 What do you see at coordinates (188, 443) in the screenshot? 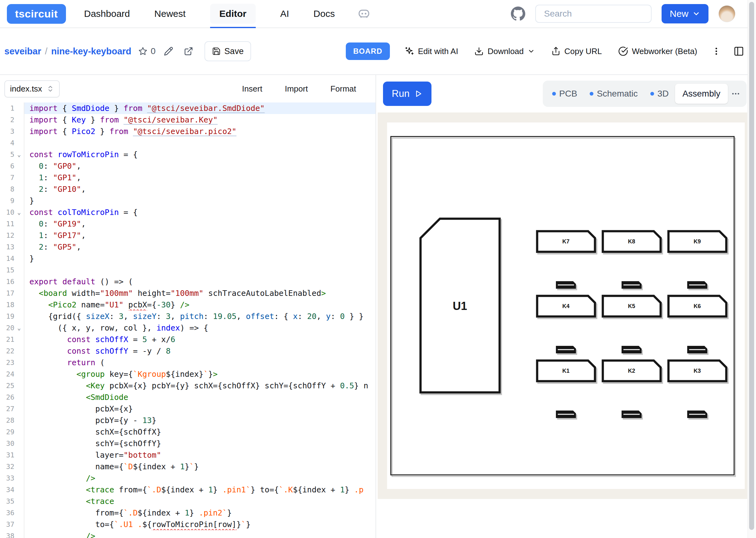
I see `code-line: 30 schY={schOffY}` at bounding box center [188, 443].